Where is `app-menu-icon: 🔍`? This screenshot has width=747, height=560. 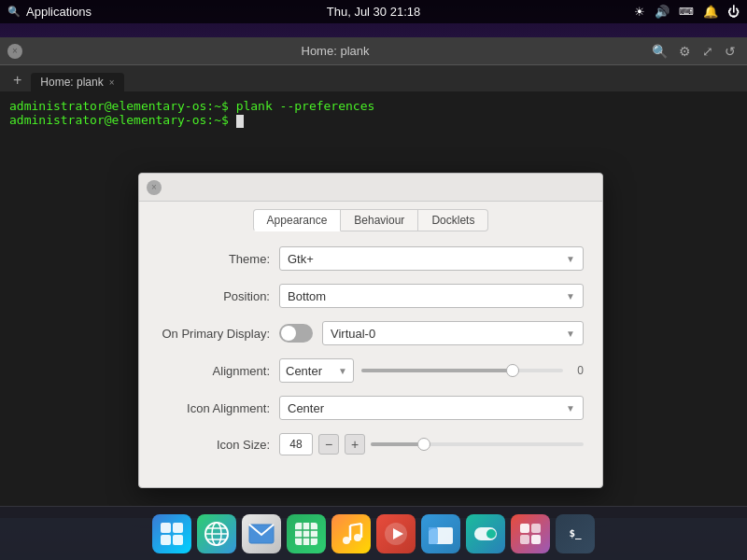
app-menu-icon: 🔍 is located at coordinates (14, 11).